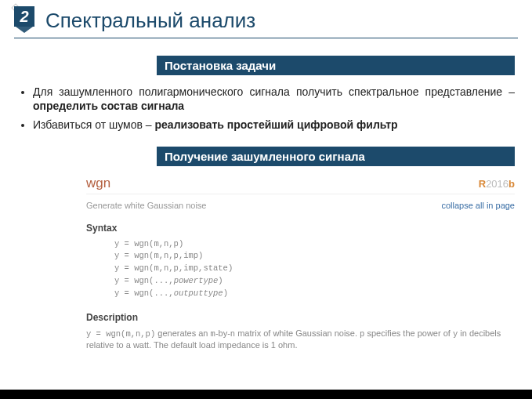 This screenshot has height=399, width=532. What do you see at coordinates (274, 108) in the screenshot?
I see `bullet-list: Для зашумленного полигармонического сигн…` at bounding box center [274, 108].